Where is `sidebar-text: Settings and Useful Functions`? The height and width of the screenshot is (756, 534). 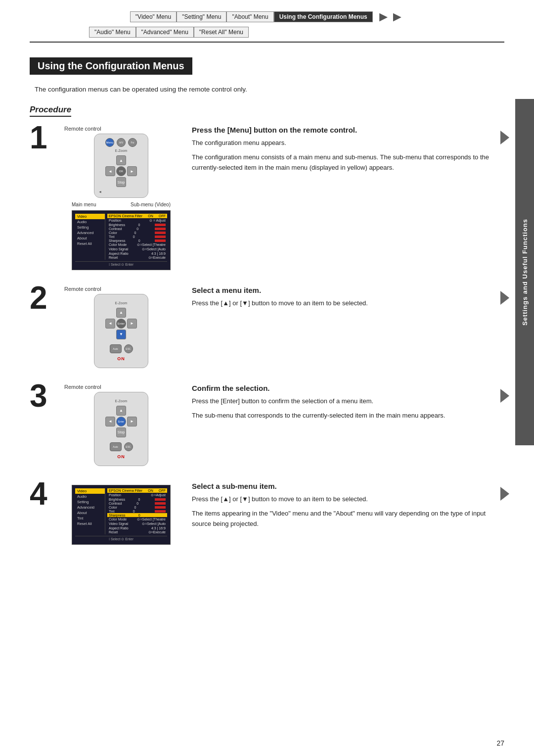 sidebar-text: Settings and Useful Functions is located at coordinates (525, 272).